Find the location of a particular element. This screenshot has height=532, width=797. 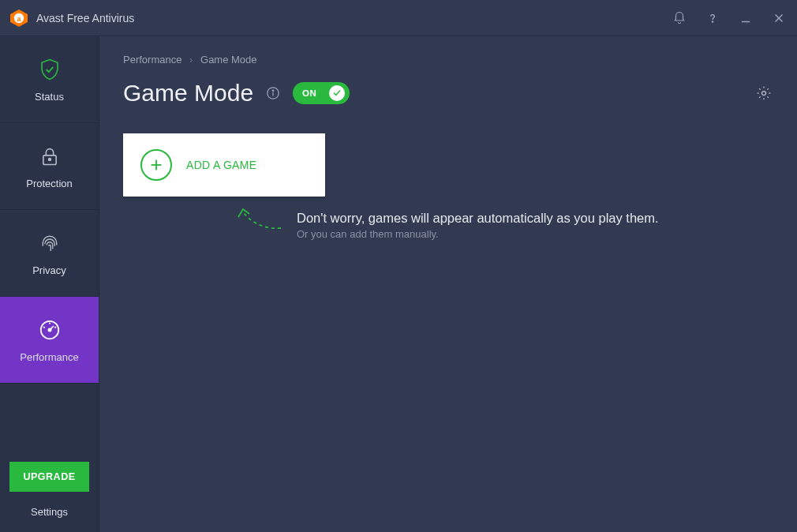

sidebar: Status Protection is located at coordinates (50, 284).